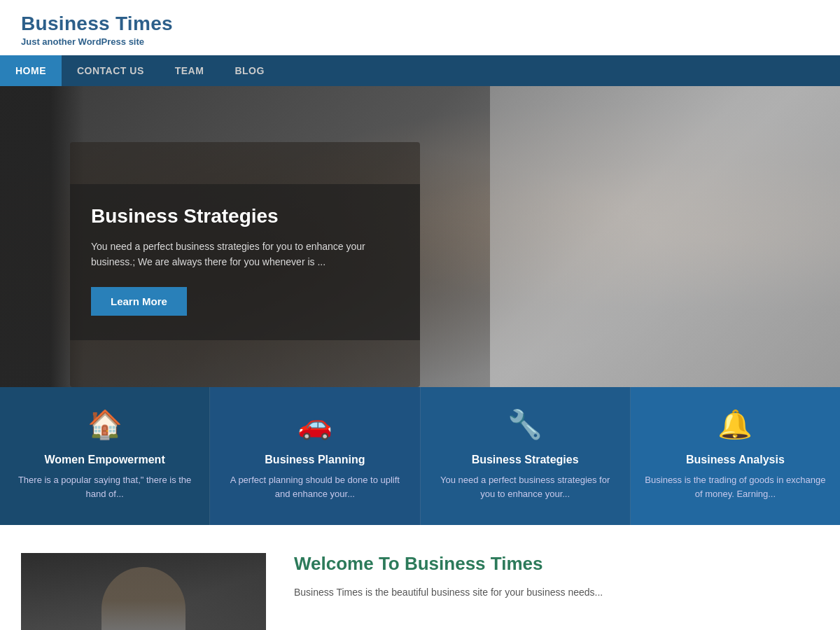 The width and height of the screenshot is (840, 630). What do you see at coordinates (31, 71) in the screenshot?
I see `nav-home: HOME` at bounding box center [31, 71].